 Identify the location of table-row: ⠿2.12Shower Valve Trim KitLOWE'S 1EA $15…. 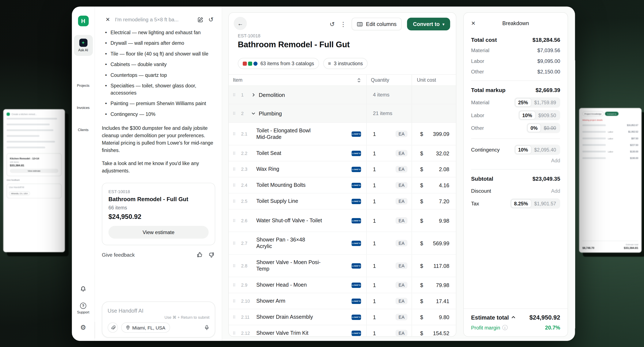
(342, 331).